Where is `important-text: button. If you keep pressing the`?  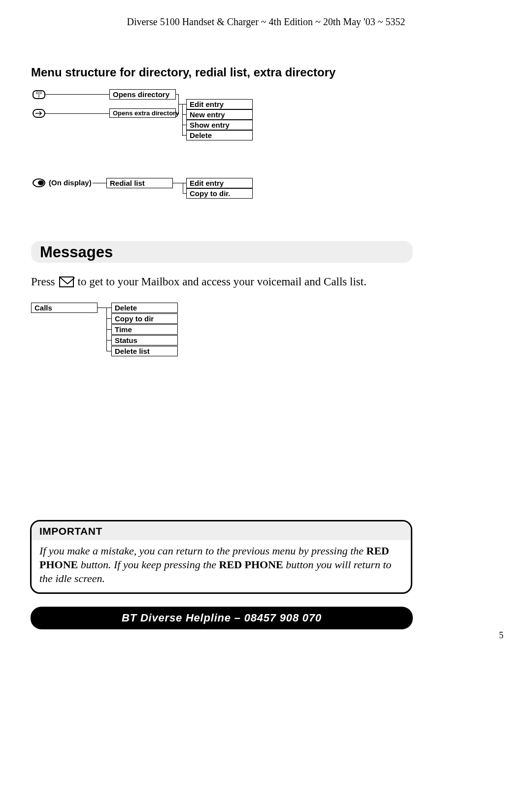 important-text: button. If you keep pressing the is located at coordinates (148, 565).